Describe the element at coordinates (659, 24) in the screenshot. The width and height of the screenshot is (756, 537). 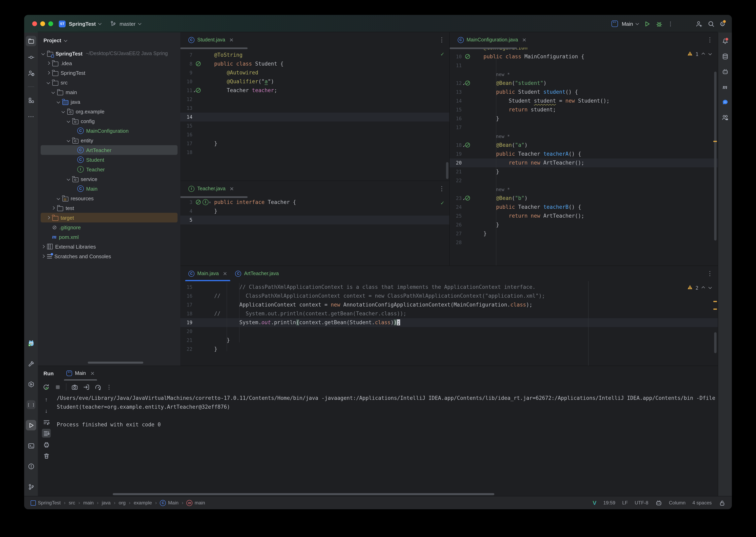
I see `debug-button` at that location.